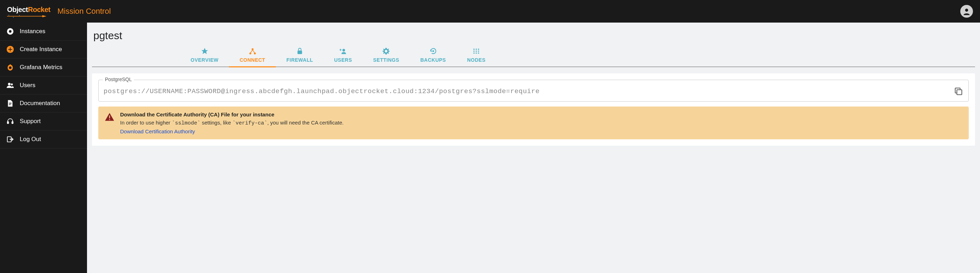  I want to click on tab-label: OVERVIEW, so click(205, 60).